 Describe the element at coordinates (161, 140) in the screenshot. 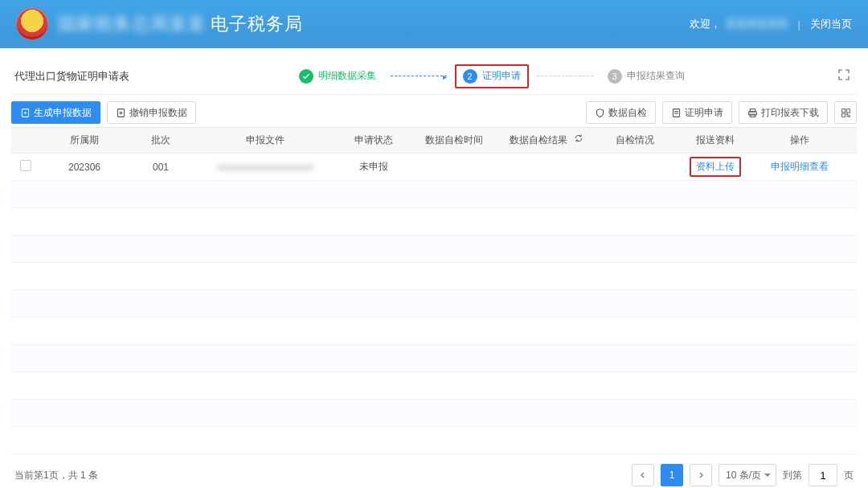

I see `col-batch: 批次` at that location.